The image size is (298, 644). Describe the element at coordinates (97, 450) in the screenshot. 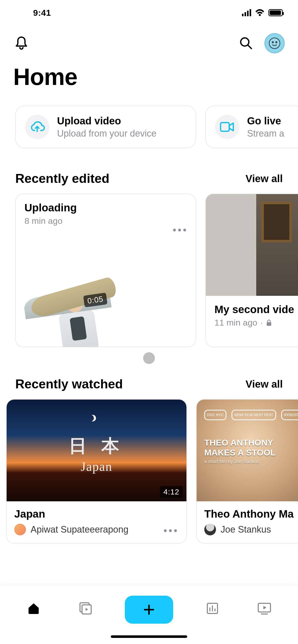

I see `video-thumbnail: 日 本 Japan 4:12` at that location.